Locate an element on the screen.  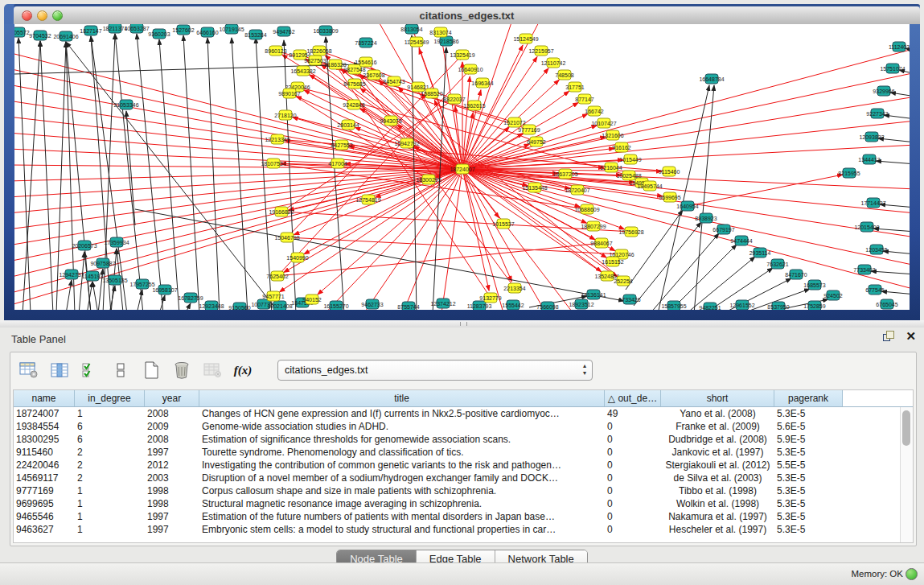
cell-pagerank: 5.6E-5 is located at coordinates (809, 426).